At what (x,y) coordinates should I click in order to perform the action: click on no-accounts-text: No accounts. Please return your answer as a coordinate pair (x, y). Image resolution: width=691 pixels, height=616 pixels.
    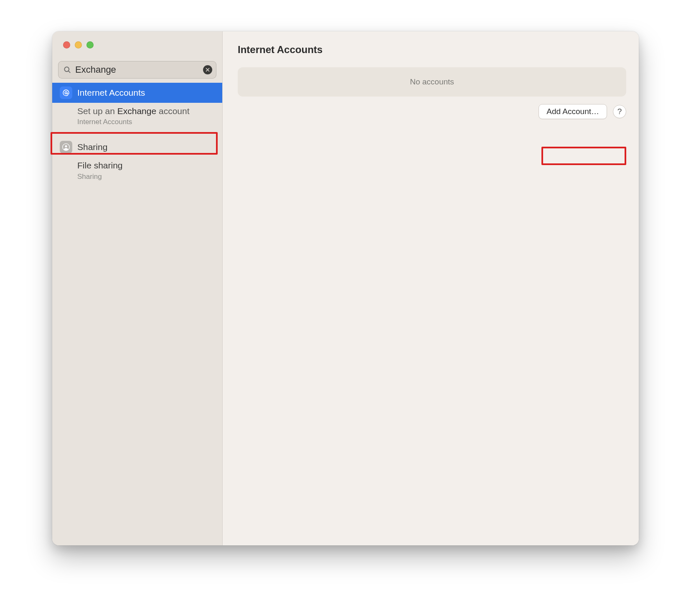
    Looking at the image, I should click on (432, 82).